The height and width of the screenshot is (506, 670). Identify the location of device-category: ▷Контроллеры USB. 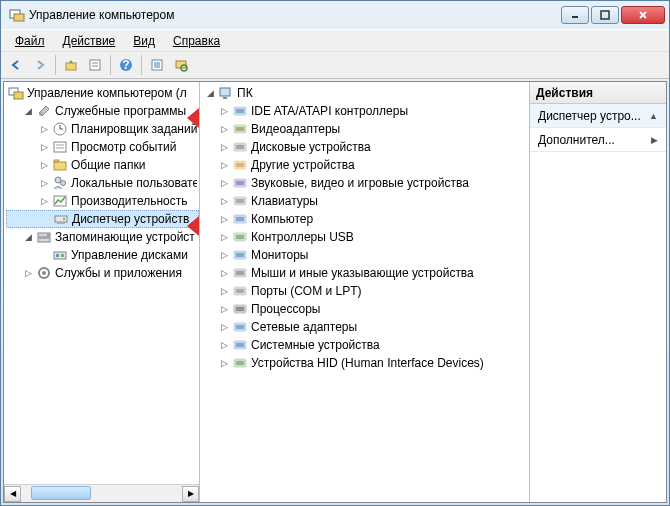
(366, 237).